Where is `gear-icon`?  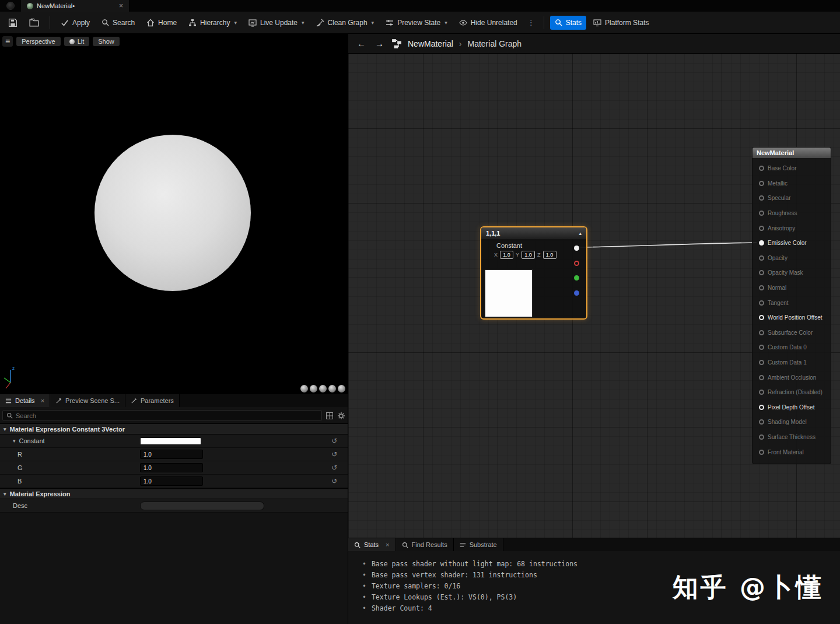 gear-icon is located at coordinates (341, 416).